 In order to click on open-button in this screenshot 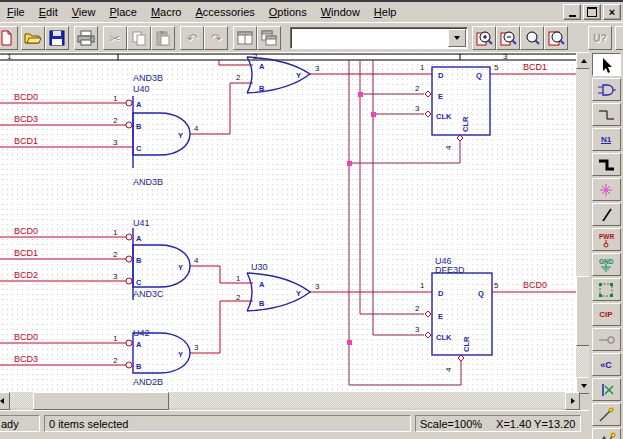, I will do `click(33, 38)`.